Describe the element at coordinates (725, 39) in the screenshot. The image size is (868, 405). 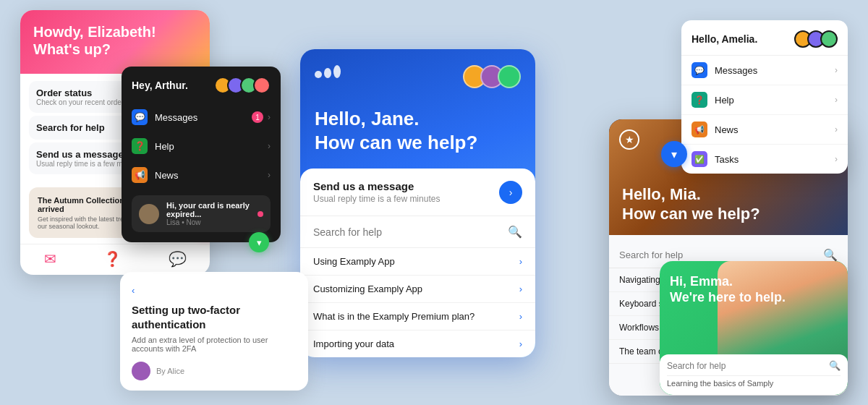
I see `right-top-greeting: Hello, Amelia.` at that location.